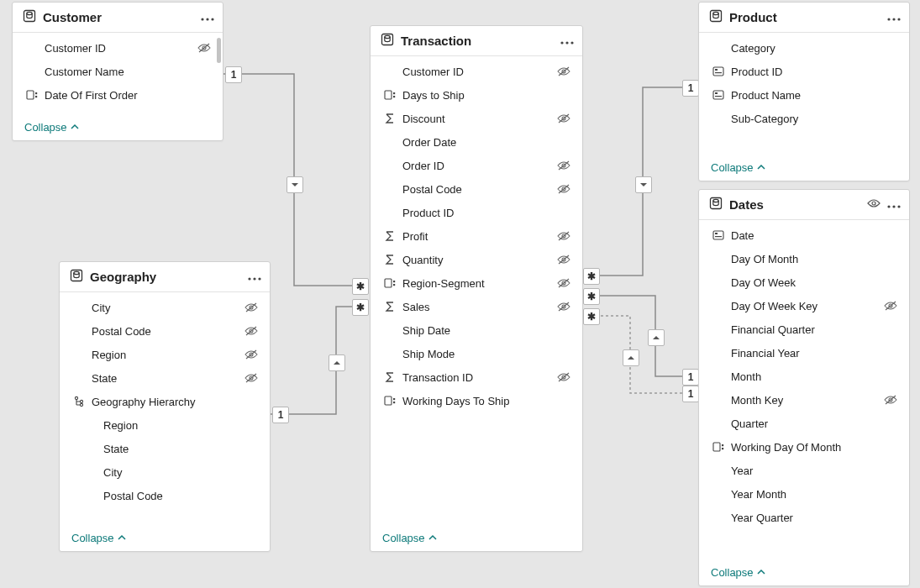 The image size is (920, 588). What do you see at coordinates (804, 400) in the screenshot?
I see `field-row: Month Key` at bounding box center [804, 400].